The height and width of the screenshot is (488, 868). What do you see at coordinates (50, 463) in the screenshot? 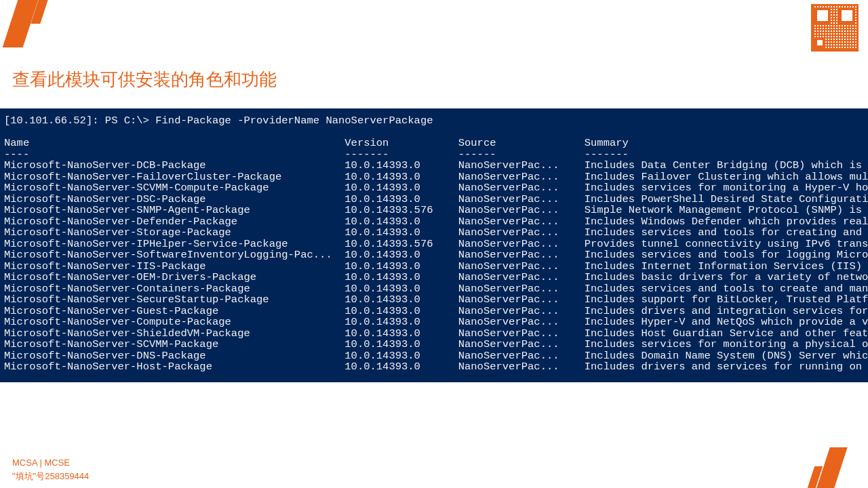
I see `footer-line1: MCSA | MCSE` at bounding box center [50, 463].